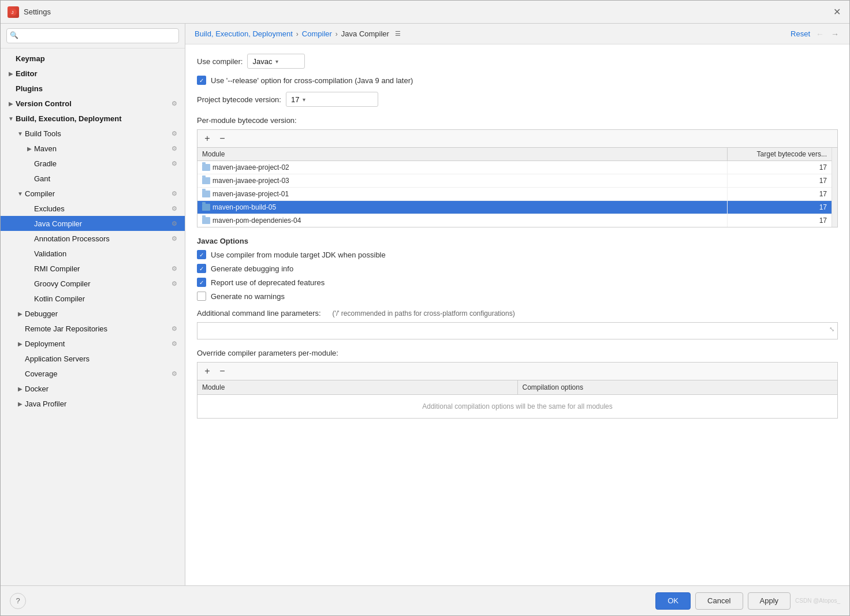 The width and height of the screenshot is (850, 616). What do you see at coordinates (202, 80) in the screenshot?
I see `release-option-checkbox: ✓` at bounding box center [202, 80].